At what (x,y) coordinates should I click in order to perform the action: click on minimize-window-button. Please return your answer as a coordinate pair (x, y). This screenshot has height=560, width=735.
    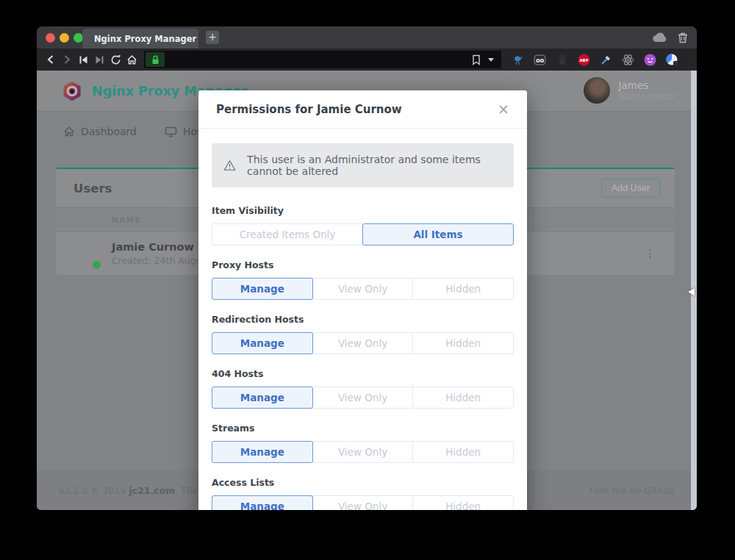
    Looking at the image, I should click on (65, 38).